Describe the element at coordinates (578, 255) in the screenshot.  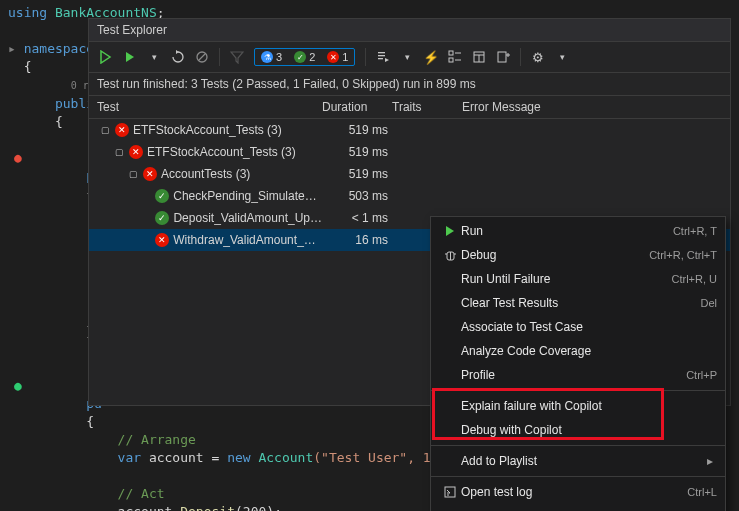
I see `menu-item: DebugCtrl+R, Ctrl+T` at that location.